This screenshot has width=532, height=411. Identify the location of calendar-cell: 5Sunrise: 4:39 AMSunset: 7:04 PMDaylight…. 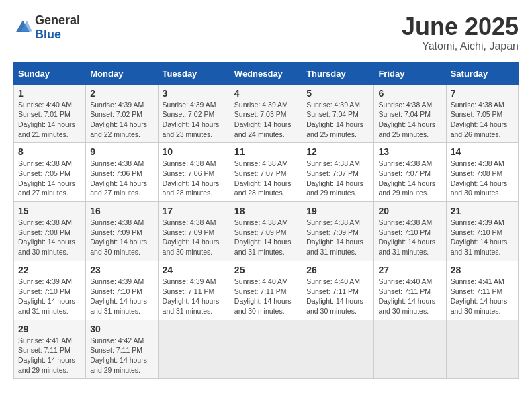
(339, 113).